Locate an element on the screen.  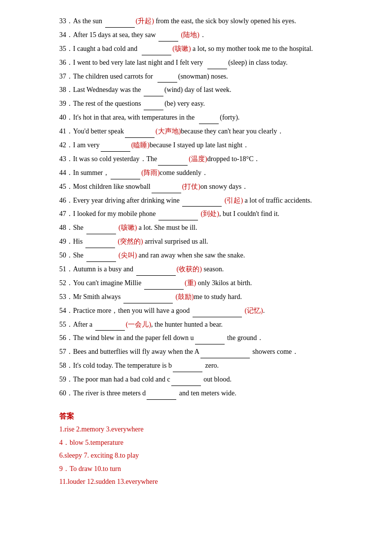
question-60: 60．The river is three meters d and ten m… is located at coordinates (211, 393).